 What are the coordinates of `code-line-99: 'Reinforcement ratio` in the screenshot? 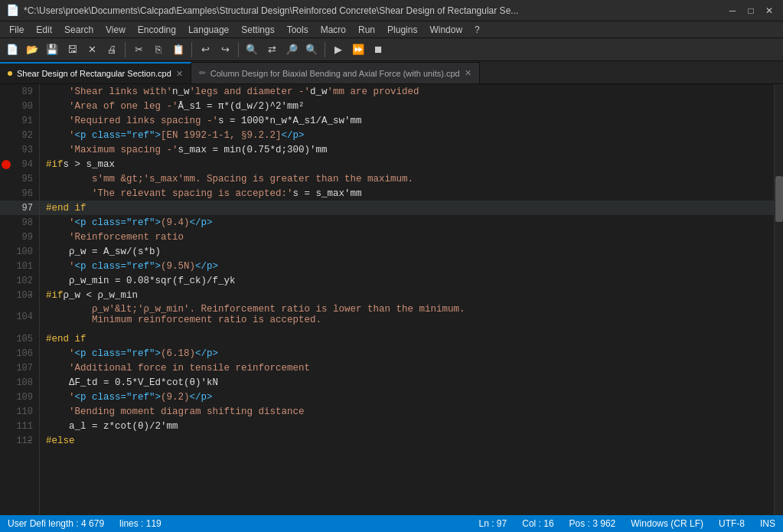 It's located at (407, 237).